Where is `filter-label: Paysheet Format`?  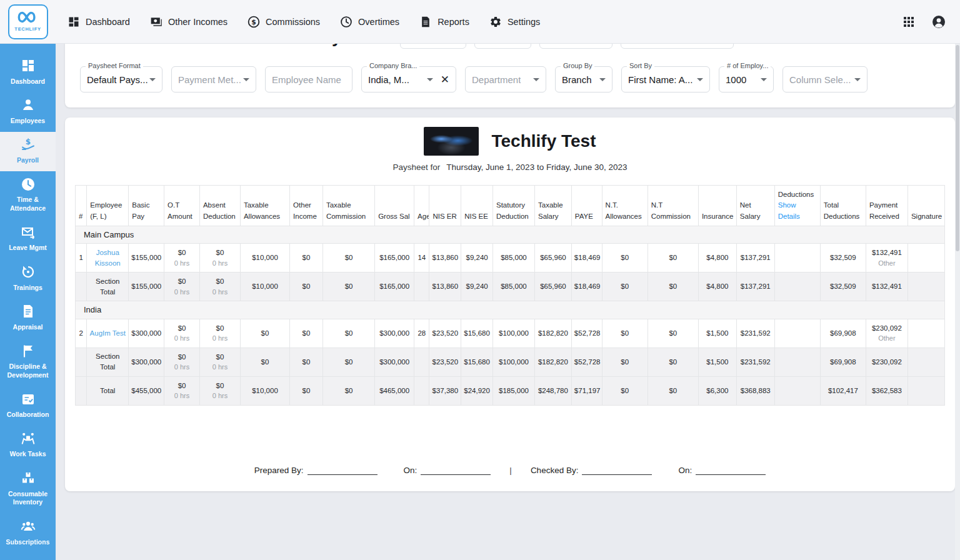 filter-label: Paysheet Format is located at coordinates (114, 66).